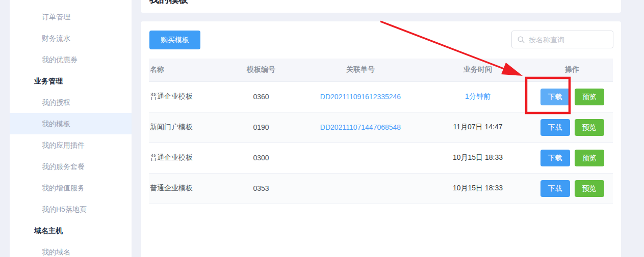 The image size is (644, 257). I want to click on order-number-link: DD202111071447068548, so click(360, 127).